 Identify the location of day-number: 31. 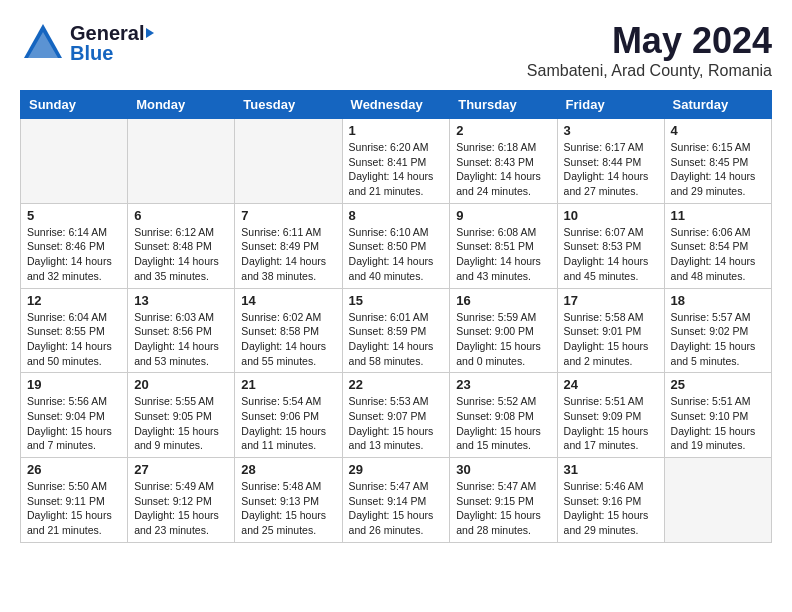
(611, 470).